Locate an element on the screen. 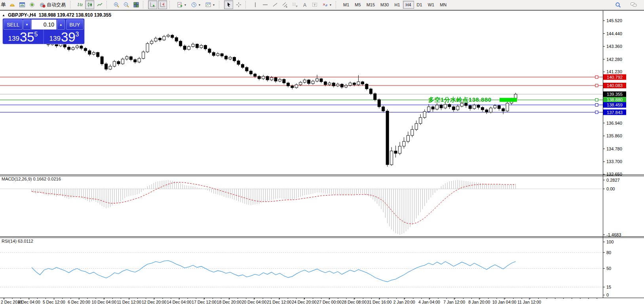 This screenshot has height=306, width=644. periods-icon is located at coordinates (194, 5).